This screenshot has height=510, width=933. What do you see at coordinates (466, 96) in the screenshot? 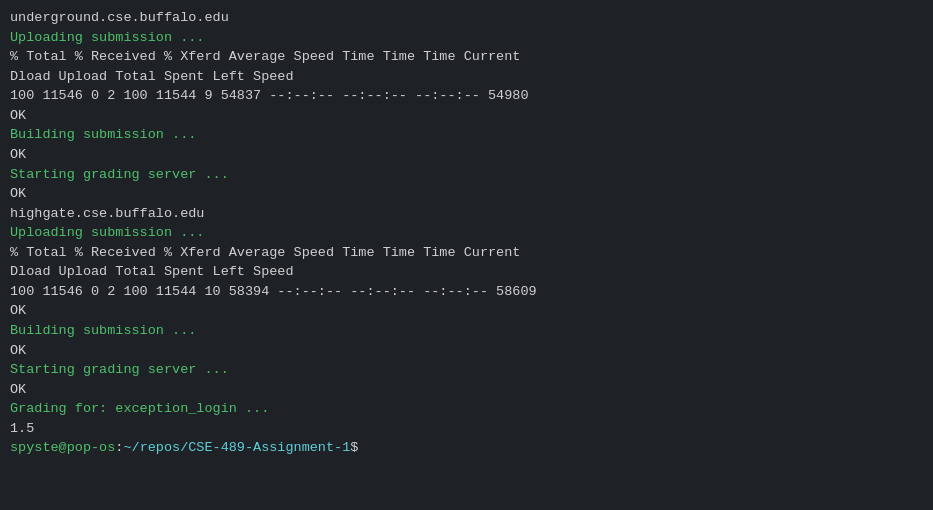
I see `terminal-line: 100 11546 0 2 100 11544 9 54837 --:--:--…` at bounding box center [466, 96].